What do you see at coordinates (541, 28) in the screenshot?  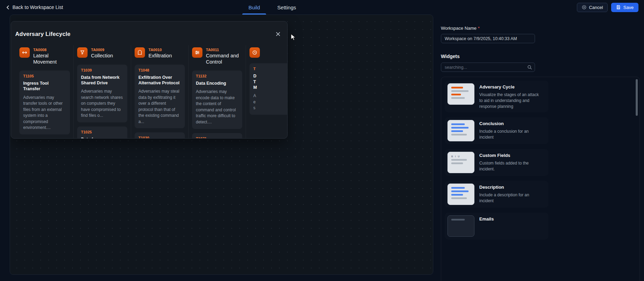 I see `workspace-name-label: Workspace Name *` at bounding box center [541, 28].